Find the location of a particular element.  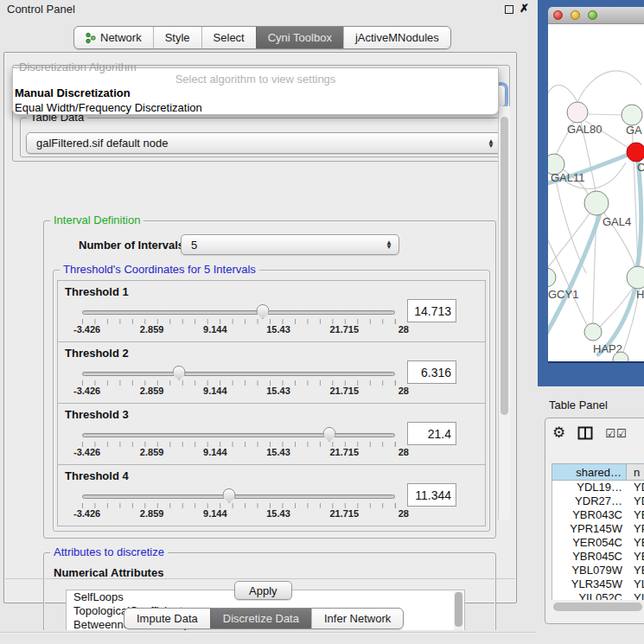

tab-cyni-toolbox: Cyni Toolbox is located at coordinates (299, 38).